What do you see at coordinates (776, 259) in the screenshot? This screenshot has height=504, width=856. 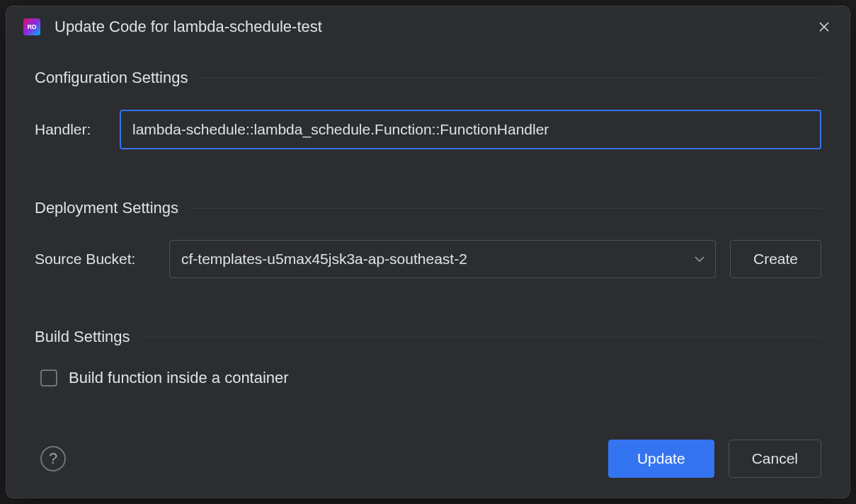 I see `create-bucket-button: Create` at bounding box center [776, 259].